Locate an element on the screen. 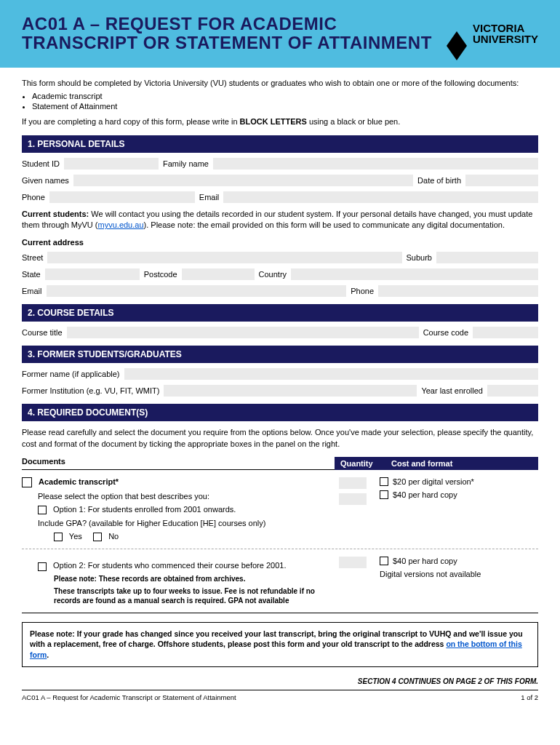 The height and width of the screenshot is (745, 560). section-2-header: 2. COURSE DETAILS is located at coordinates (280, 313).